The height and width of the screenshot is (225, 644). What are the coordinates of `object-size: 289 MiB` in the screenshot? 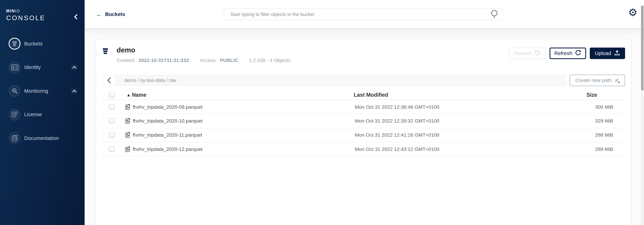 It's located at (595, 149).